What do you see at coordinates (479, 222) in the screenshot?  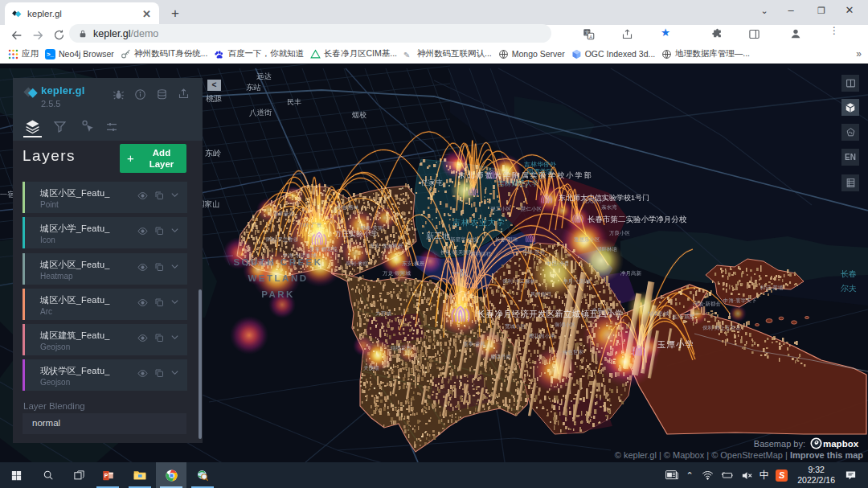 I see `svg-text: 吉林农业大学` at bounding box center [479, 222].